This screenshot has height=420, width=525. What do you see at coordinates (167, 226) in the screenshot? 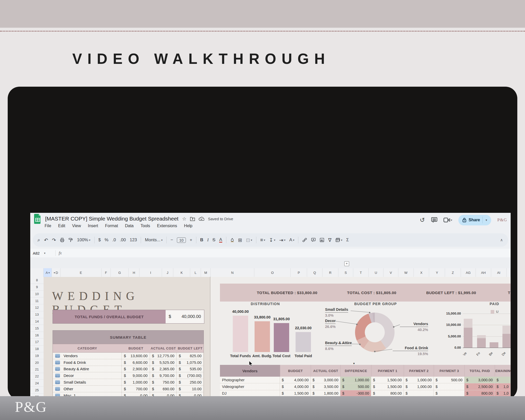
I see `menu-extensions: Extensions` at bounding box center [167, 226].